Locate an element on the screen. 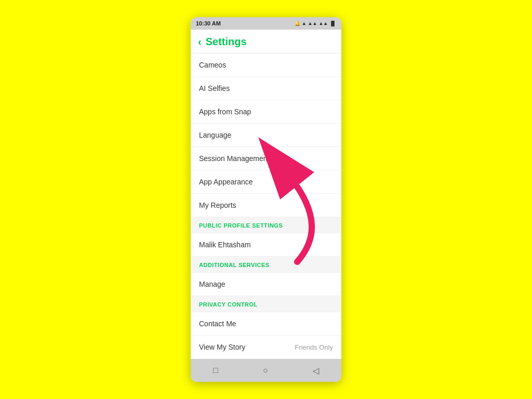 This screenshot has height=399, width=532. menu-item-language: Language is located at coordinates (266, 135).